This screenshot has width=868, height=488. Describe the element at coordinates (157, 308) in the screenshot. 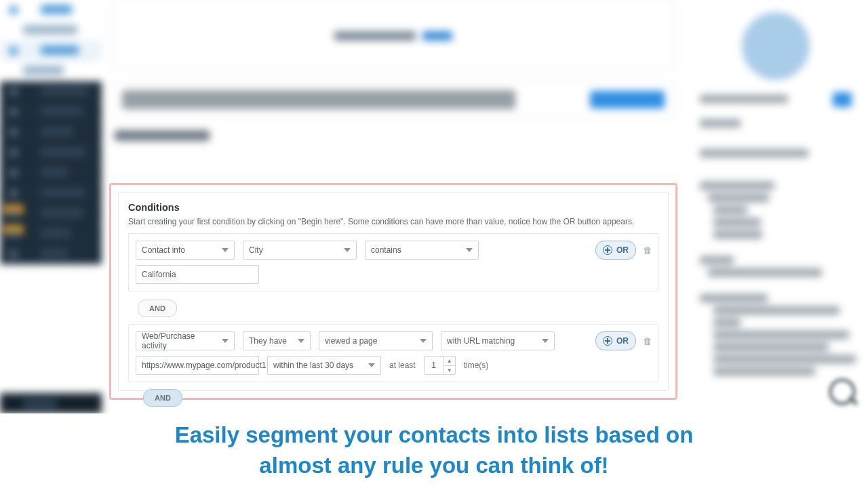

I see `and-connector-1: AND` at that location.